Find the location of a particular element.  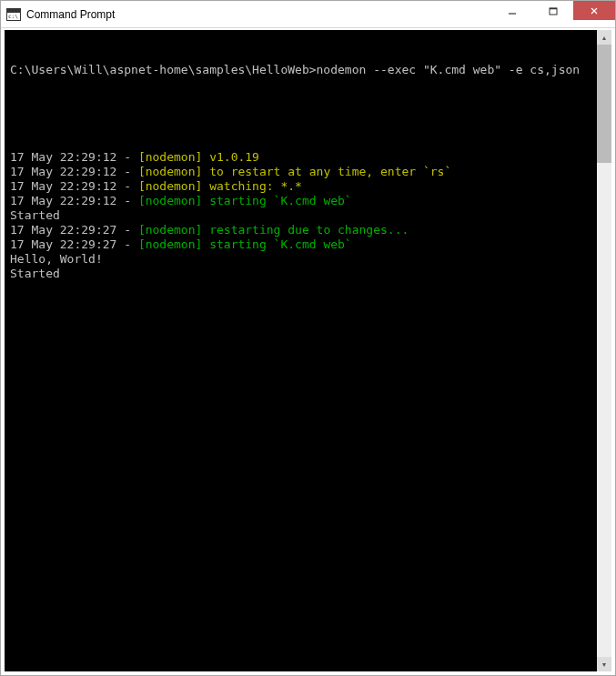

prompt-line: C:\Users\Will\aspnet-home\samples\HelloW… is located at coordinates (308, 70).